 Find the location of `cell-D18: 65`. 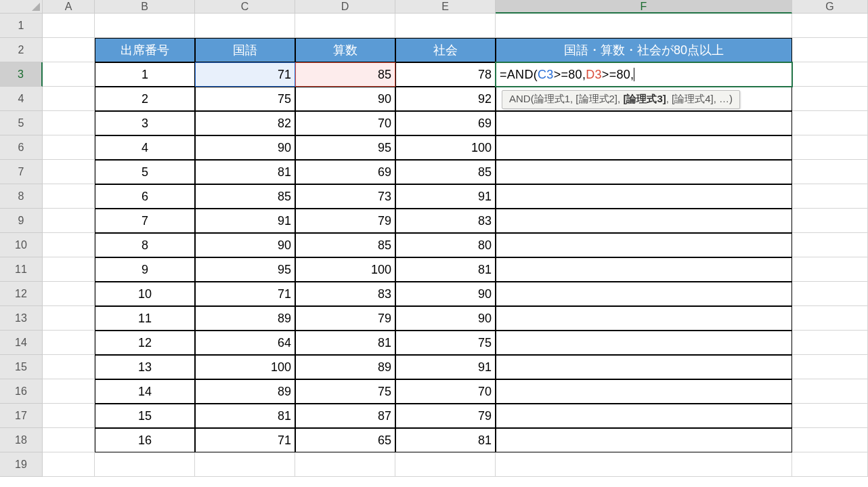

cell-D18: 65 is located at coordinates (345, 440).